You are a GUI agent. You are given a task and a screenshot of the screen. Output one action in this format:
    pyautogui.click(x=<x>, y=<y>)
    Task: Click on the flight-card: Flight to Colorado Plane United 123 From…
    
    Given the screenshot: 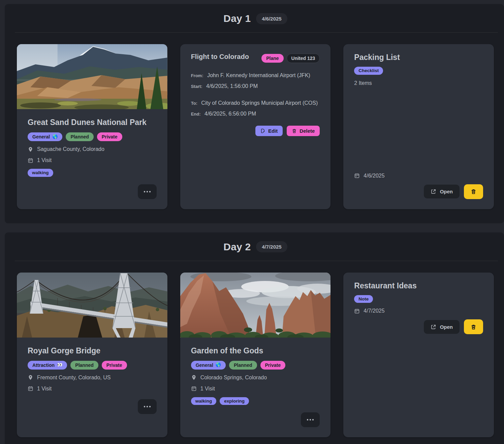 What is the action you would take?
    pyautogui.click(x=255, y=127)
    